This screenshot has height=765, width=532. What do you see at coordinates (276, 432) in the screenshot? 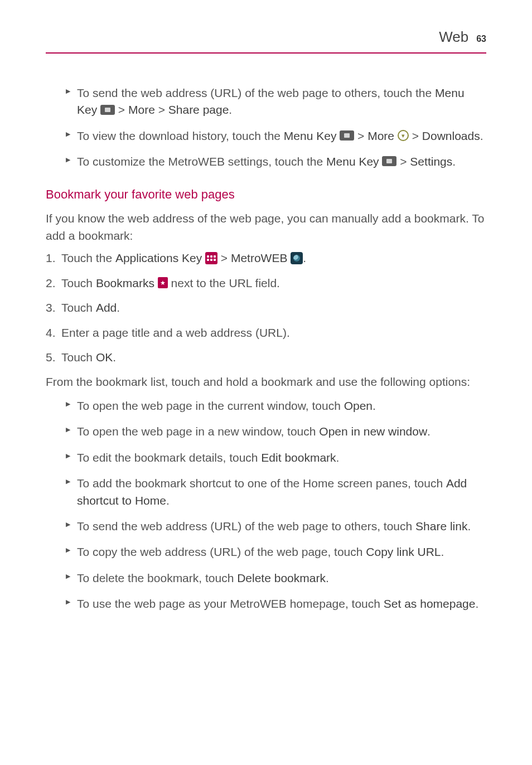
I see `bullet-item: To open the web page in a new window, to…` at bounding box center [276, 432].